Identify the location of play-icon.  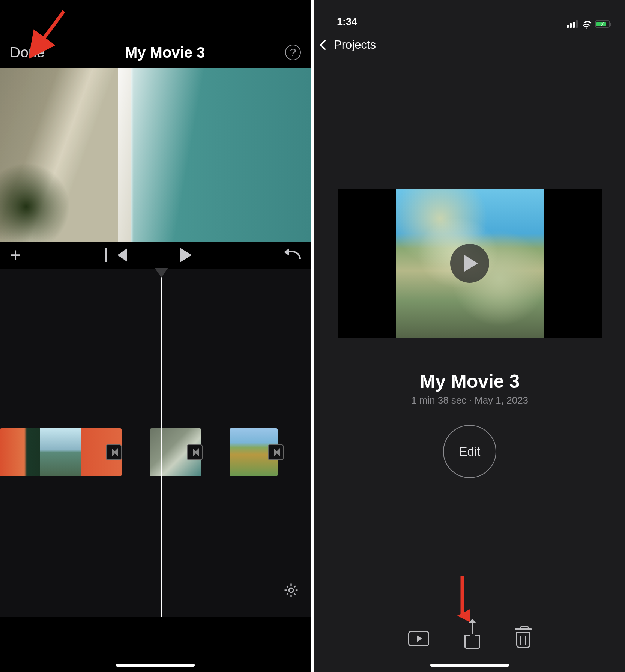
(186, 255).